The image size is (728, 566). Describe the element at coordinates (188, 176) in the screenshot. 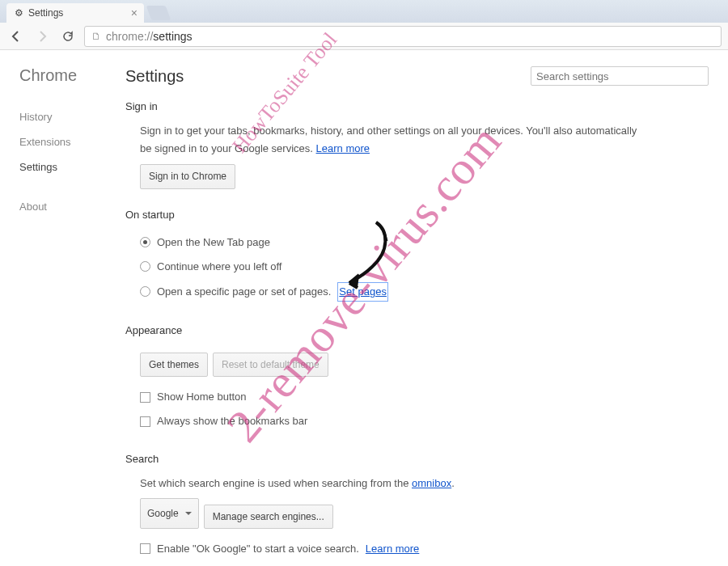

I see `signin-button: Sign in to Chrome` at that location.